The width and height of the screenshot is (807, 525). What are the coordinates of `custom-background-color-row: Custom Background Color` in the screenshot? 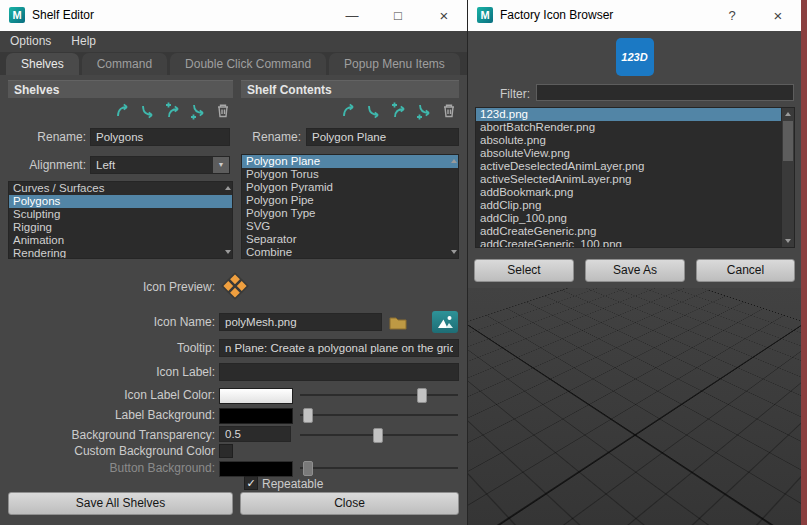 It's located at (234, 451).